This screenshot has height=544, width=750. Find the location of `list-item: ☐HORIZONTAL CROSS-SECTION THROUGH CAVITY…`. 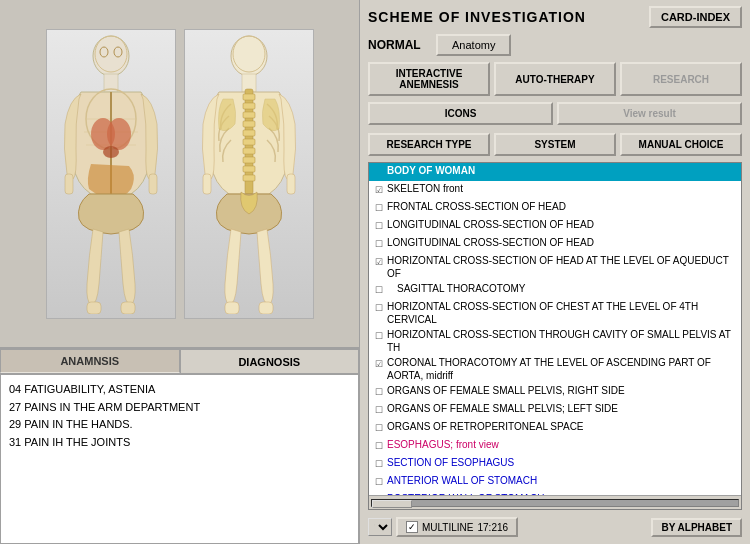

list-item: ☐HORIZONTAL CROSS-SECTION THROUGH CAVITY… is located at coordinates (555, 341).